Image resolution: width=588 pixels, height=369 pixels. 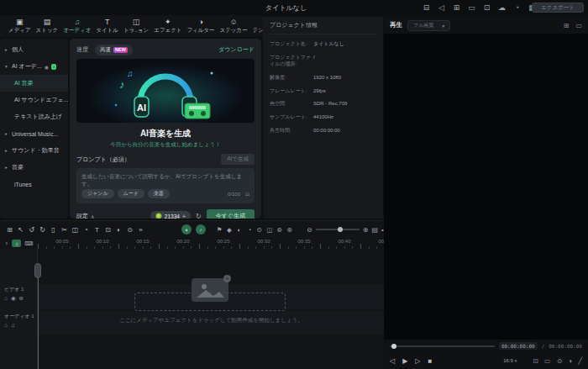 What do you see at coordinates (186, 229) in the screenshot?
I see `ai-feature-icon-1: ✦` at bounding box center [186, 229].